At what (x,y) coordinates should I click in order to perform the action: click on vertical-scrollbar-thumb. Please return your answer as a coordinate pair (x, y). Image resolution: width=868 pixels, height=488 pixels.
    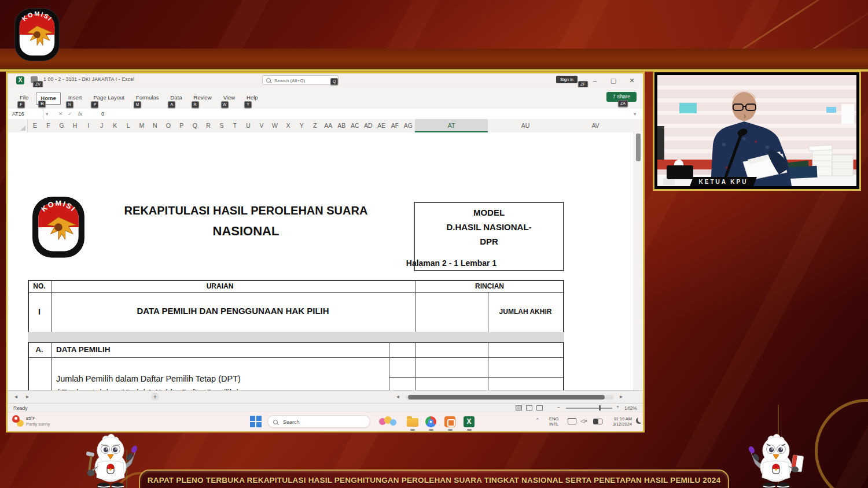
    Looking at the image, I should click on (638, 147).